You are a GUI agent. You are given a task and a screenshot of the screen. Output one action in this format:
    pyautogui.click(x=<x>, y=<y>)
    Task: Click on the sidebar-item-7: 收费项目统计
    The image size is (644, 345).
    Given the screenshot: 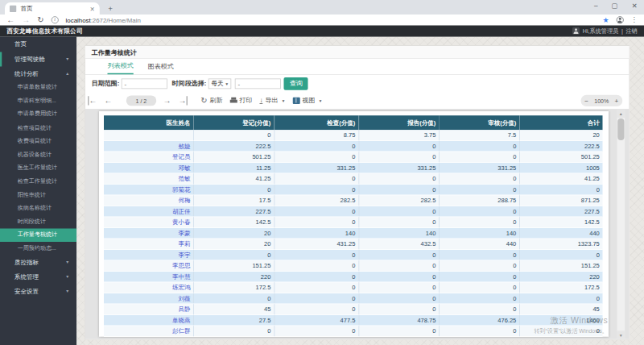 What is the action you would take?
    pyautogui.click(x=39, y=142)
    